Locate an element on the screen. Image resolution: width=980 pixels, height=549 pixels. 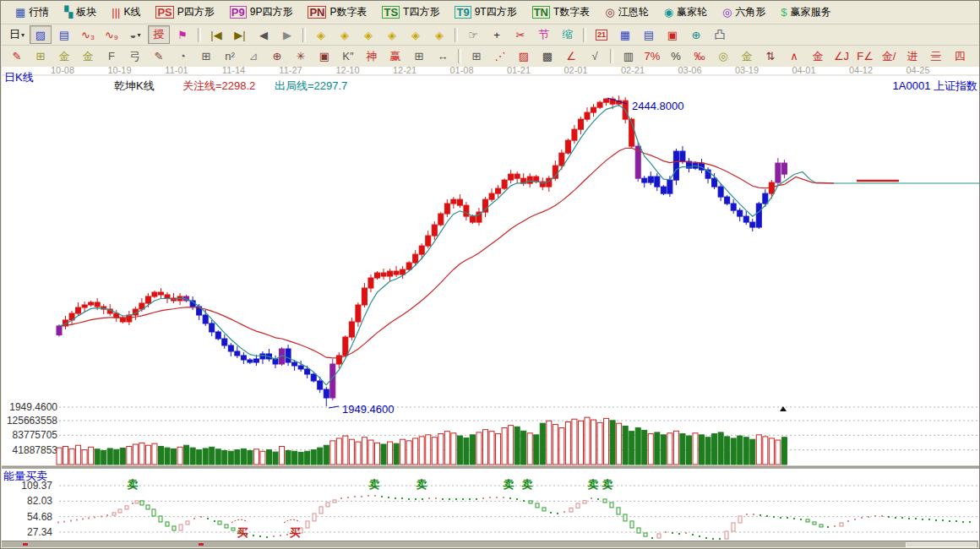
gold-slash-button: 金/ is located at coordinates (889, 57).